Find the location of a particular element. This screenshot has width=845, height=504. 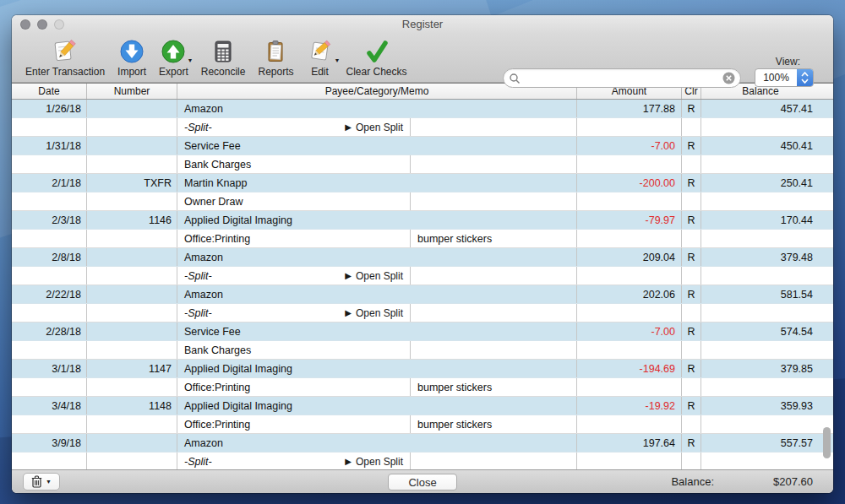

reports-button: Reports is located at coordinates (275, 57).